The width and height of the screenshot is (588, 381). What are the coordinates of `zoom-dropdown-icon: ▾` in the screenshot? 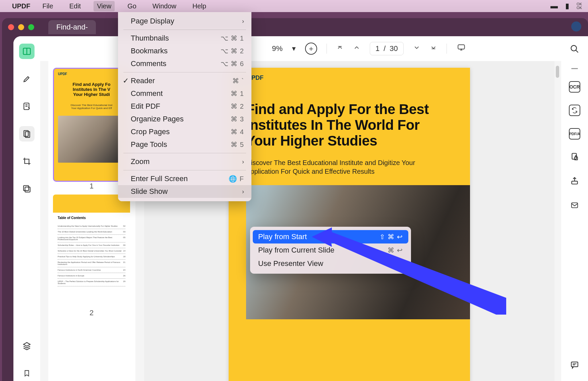 It's located at (294, 49).